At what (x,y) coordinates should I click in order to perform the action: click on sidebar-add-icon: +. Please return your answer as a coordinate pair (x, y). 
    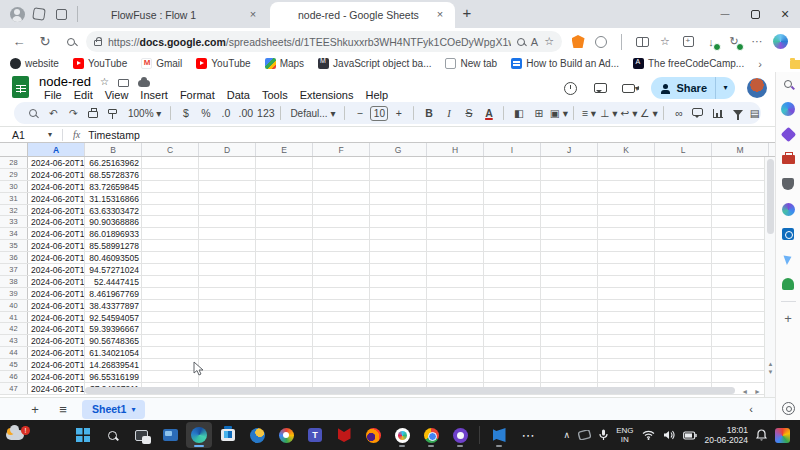
    Looking at the image, I should click on (788, 318).